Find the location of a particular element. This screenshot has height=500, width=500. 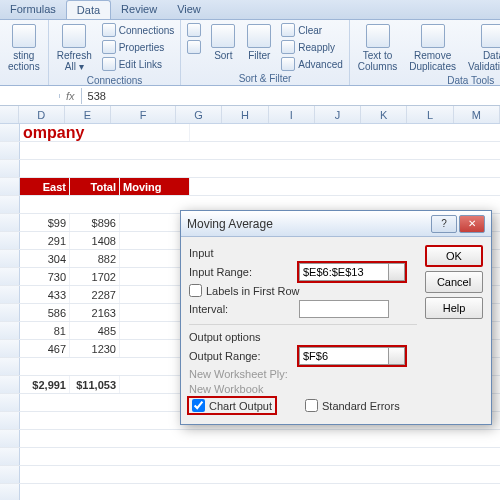

cell: 1702 is located at coordinates (95, 276).